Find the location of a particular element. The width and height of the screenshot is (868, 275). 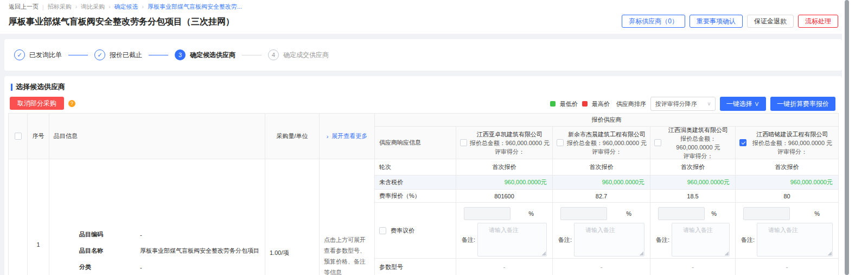

header-item-info: 品目信息 is located at coordinates (157, 136).